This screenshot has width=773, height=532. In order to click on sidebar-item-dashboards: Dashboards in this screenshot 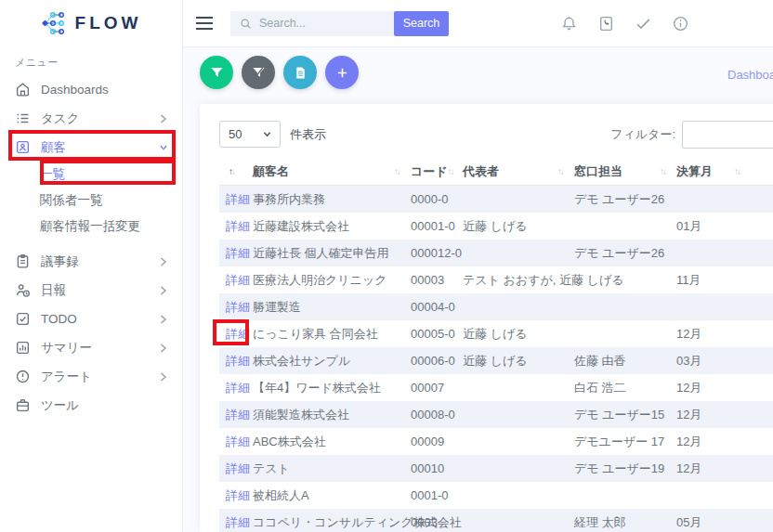, I will do `click(91, 89)`.